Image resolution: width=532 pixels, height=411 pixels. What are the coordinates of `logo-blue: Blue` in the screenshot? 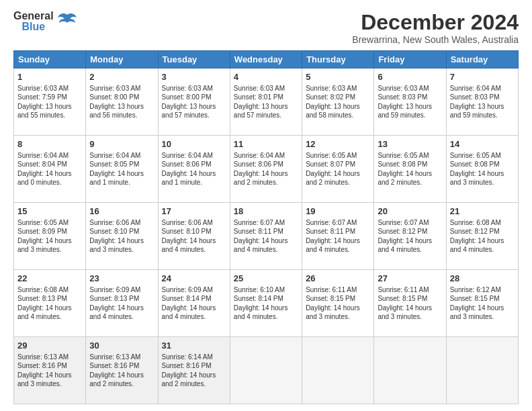 It's located at (34, 27).